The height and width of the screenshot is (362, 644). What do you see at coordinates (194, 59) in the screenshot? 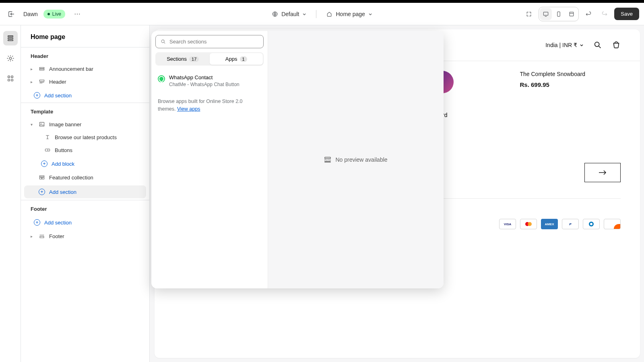
I see `sections-count-badge: 17` at bounding box center [194, 59].